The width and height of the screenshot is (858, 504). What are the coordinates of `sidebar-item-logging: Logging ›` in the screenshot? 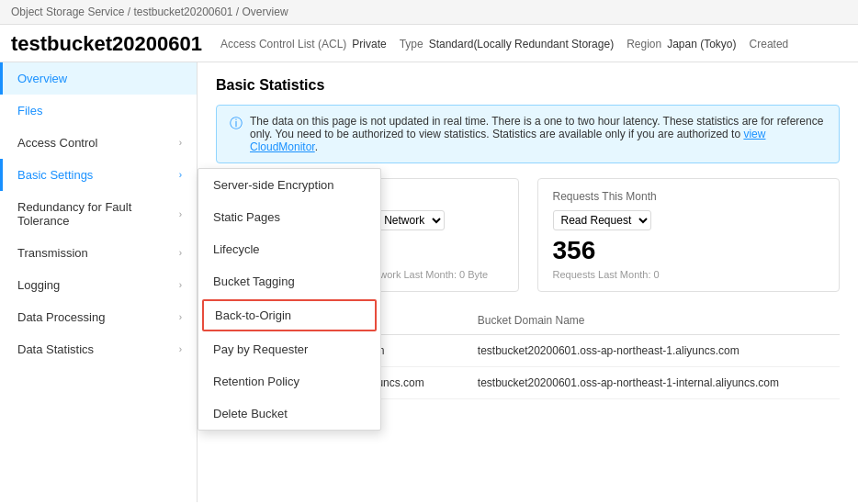 It's located at (98, 285).